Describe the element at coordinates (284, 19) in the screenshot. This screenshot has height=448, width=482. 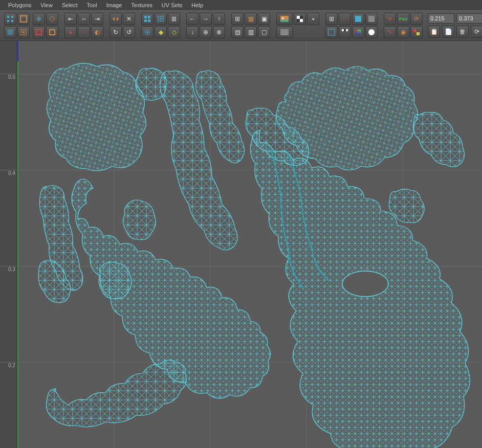
I see `image-load-btn` at that location.